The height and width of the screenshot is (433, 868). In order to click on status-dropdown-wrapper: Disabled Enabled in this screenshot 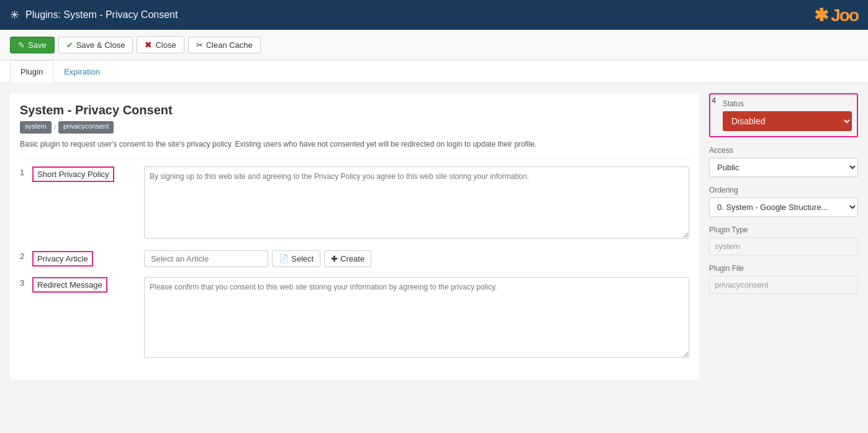, I will do `click(787, 121)`.